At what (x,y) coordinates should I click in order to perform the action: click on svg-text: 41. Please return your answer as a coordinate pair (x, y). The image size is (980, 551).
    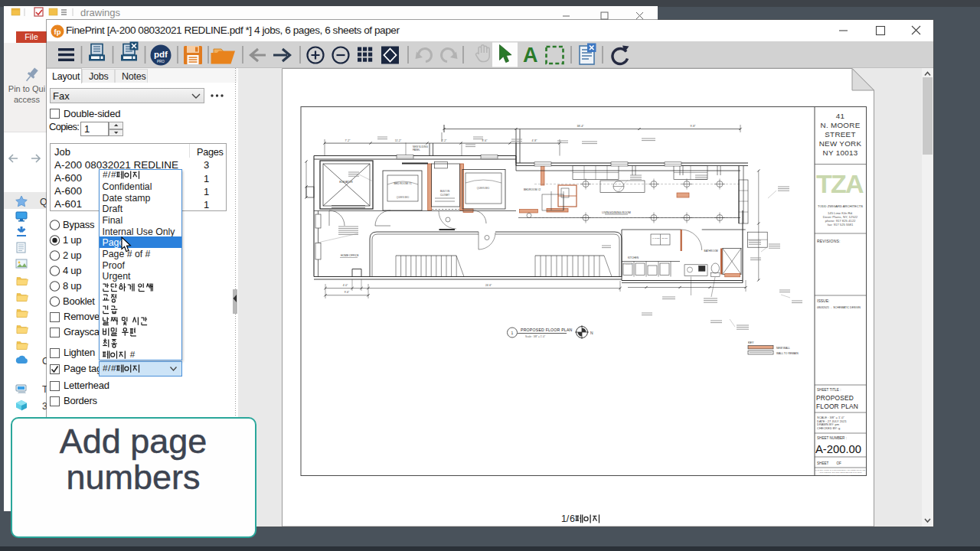
    Looking at the image, I should click on (841, 116).